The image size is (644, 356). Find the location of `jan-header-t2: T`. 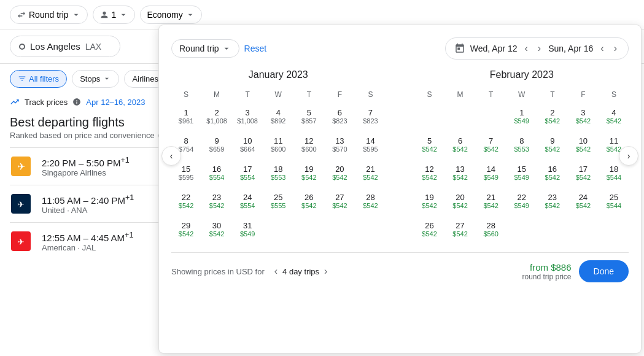

jan-header-t2: T is located at coordinates (309, 95).